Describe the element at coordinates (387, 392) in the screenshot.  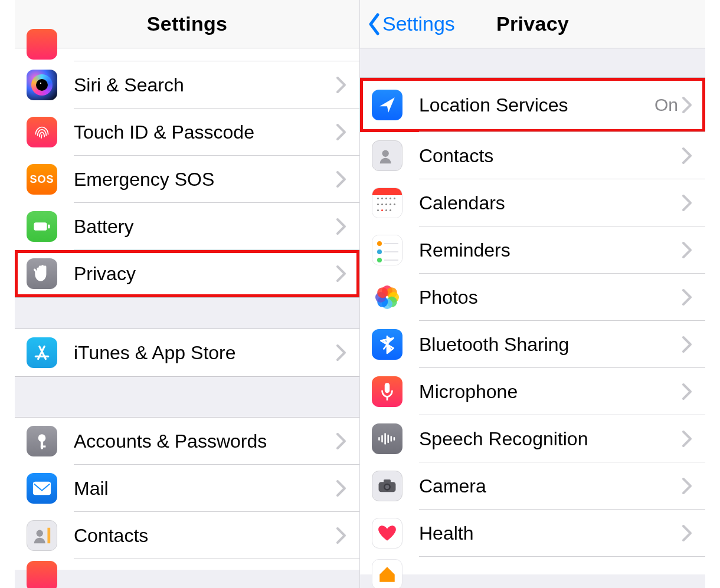
I see `microphone-icon` at that location.